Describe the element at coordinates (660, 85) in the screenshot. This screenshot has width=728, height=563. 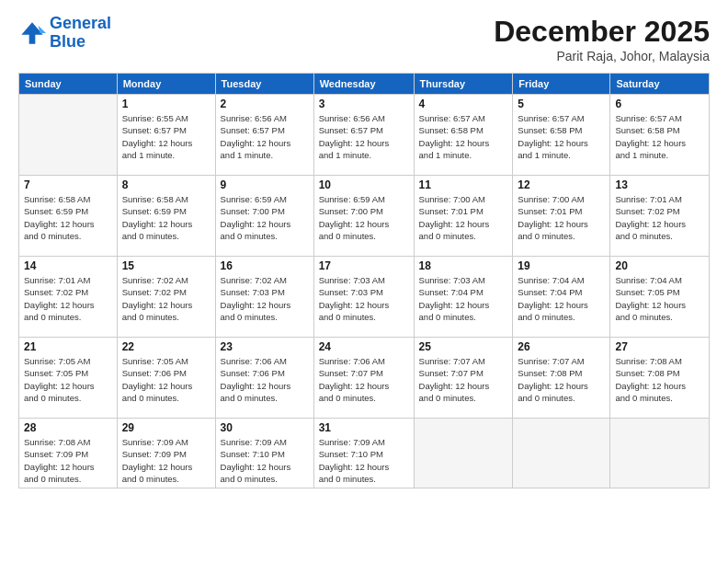
I see `col-saturday: Saturday` at that location.